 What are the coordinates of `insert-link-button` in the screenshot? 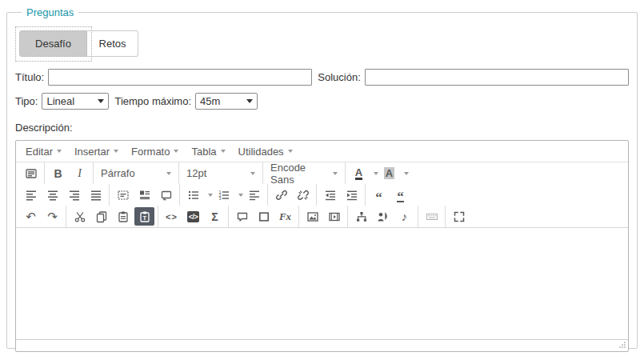 It's located at (282, 195).